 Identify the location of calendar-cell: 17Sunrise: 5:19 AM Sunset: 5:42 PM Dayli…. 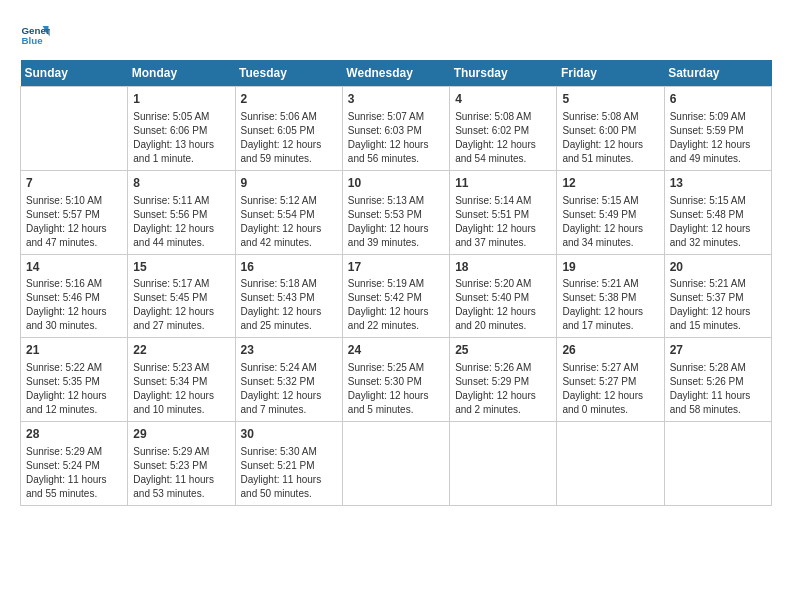
(396, 296).